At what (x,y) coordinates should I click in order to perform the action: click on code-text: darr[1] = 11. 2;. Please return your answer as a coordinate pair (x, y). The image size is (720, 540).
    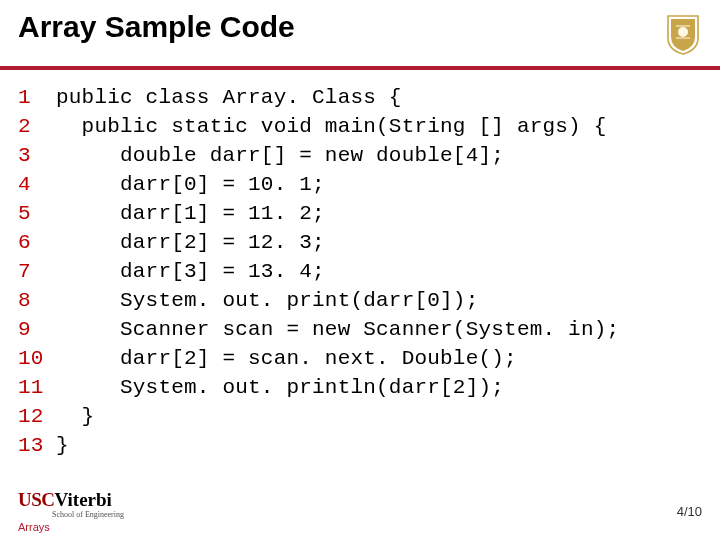
    Looking at the image, I should click on (184, 214).